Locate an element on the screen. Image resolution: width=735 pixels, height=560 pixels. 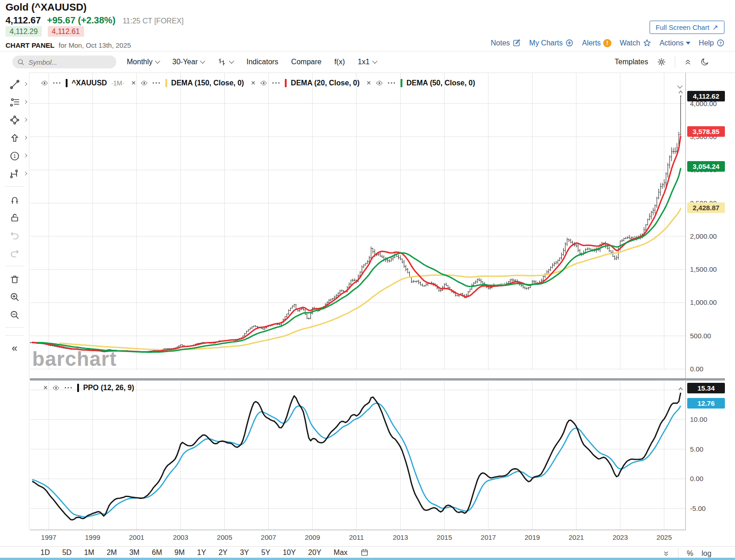
functions-menu: f(x) is located at coordinates (340, 62).